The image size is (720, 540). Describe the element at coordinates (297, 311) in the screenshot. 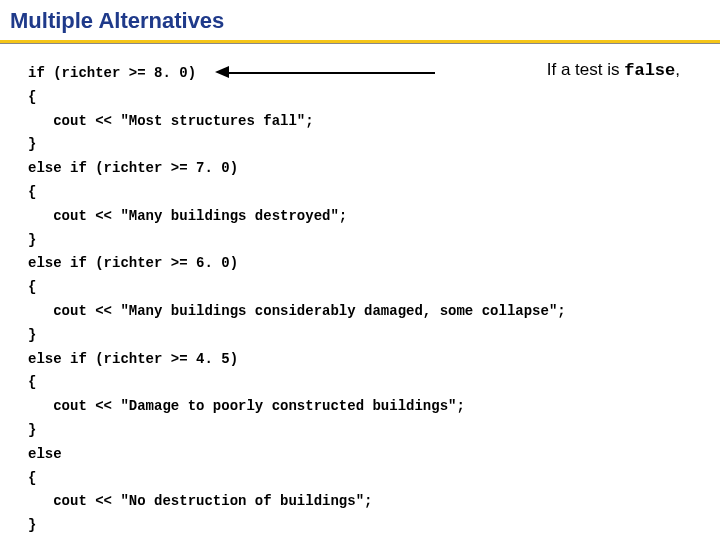

I see `code-line: cout << "Many buildings considerably dam…` at that location.